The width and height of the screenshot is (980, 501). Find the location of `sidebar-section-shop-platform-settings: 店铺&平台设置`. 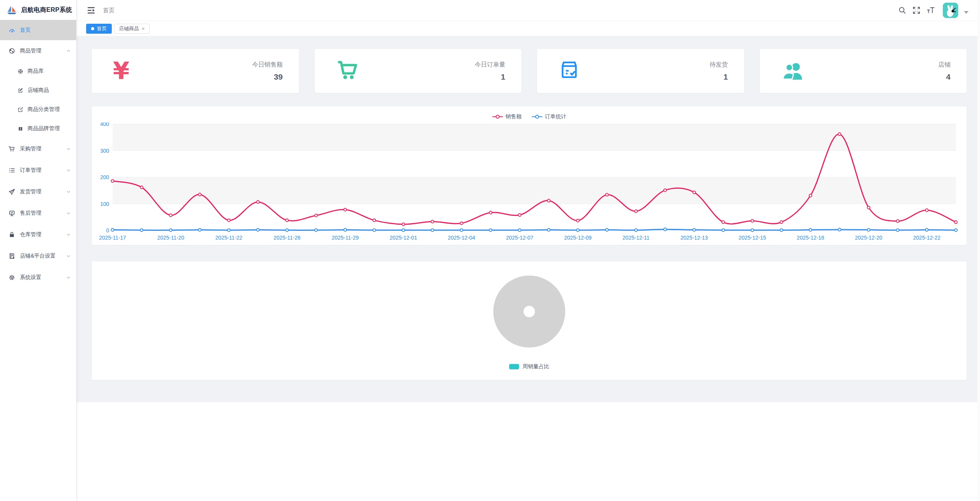

sidebar-section-shop-platform-settings: 店铺&平台设置 is located at coordinates (38, 256).